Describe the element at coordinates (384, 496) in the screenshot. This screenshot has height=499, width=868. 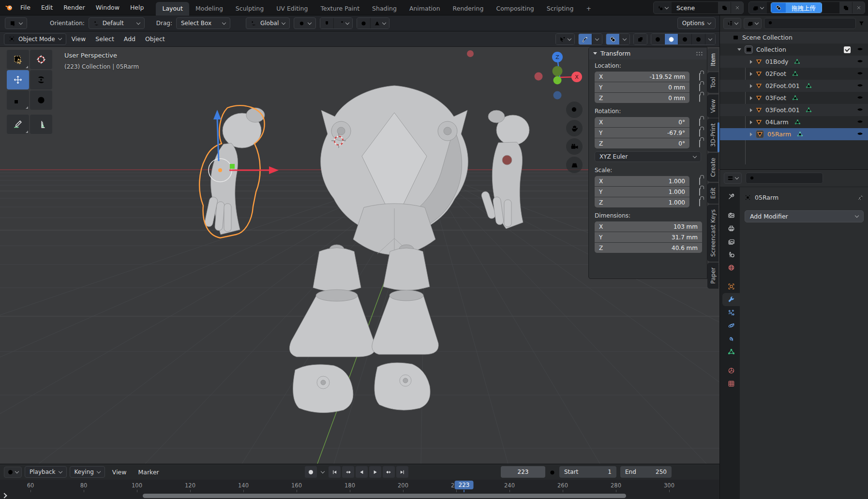
I see `timeline-scrollbar` at that location.